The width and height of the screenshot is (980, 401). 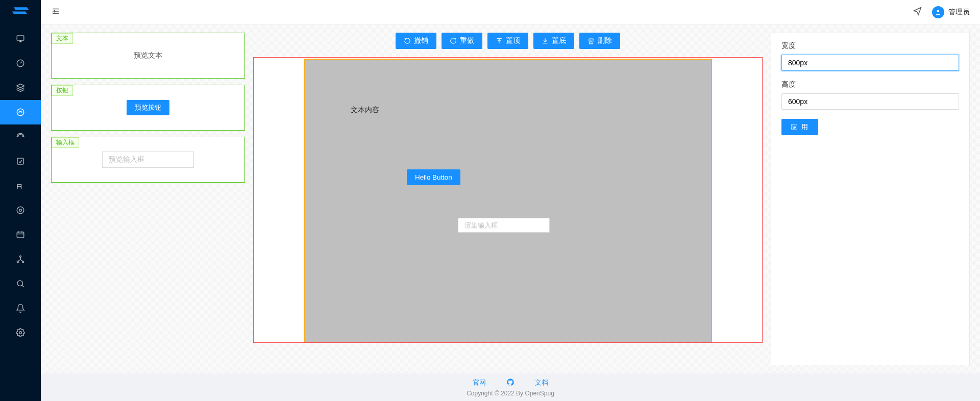 I want to click on canvas-button-element: Hello Button, so click(x=434, y=178).